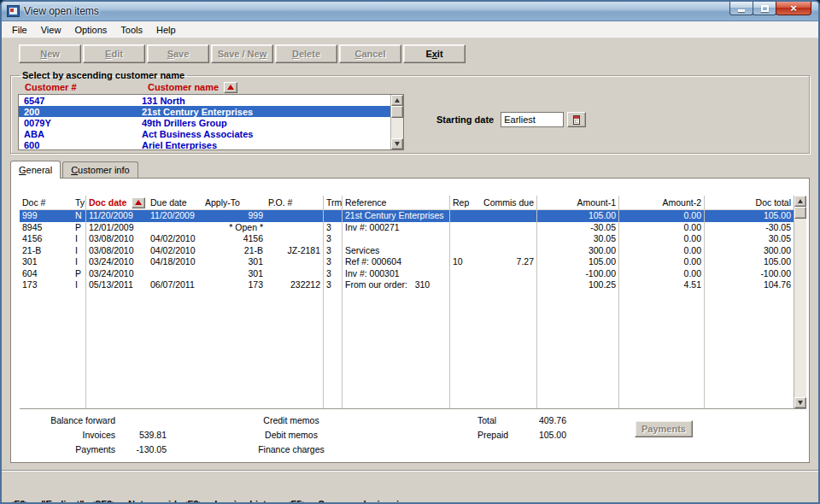  I want to click on grid-cell: 12/01/2009, so click(117, 228).